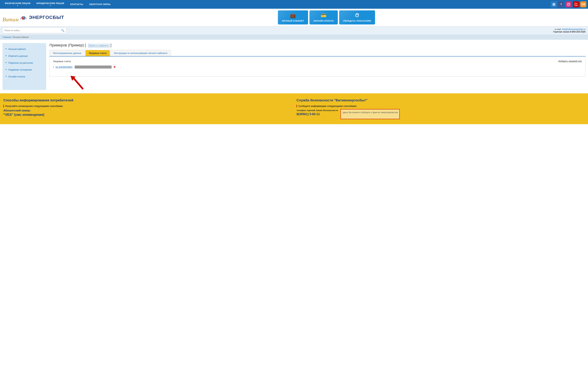  Describe the element at coordinates (31, 30) in the screenshot. I see `search-input` at that location.